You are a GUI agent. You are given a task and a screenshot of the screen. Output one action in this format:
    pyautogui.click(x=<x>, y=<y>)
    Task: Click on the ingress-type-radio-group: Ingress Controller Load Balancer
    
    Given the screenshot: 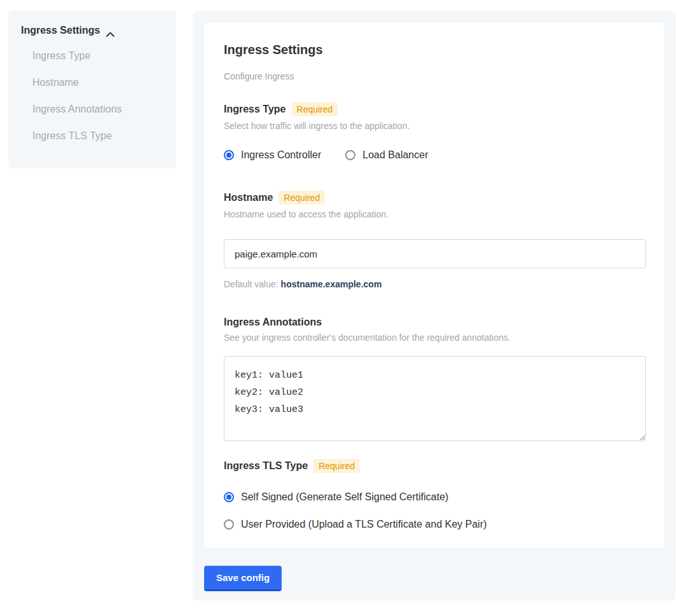 What is the action you would take?
    pyautogui.click(x=434, y=155)
    